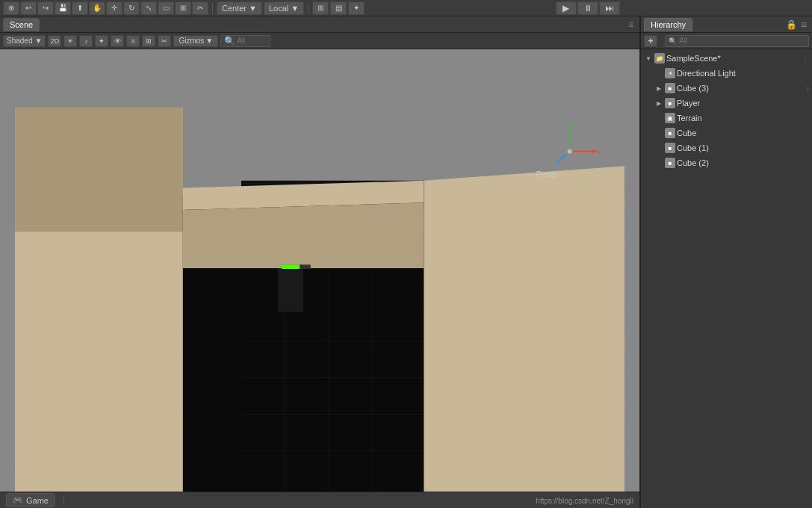 The width and height of the screenshot is (812, 508). Describe the element at coordinates (70, 41) in the screenshot. I see `lighting-btn: ☀` at that location.